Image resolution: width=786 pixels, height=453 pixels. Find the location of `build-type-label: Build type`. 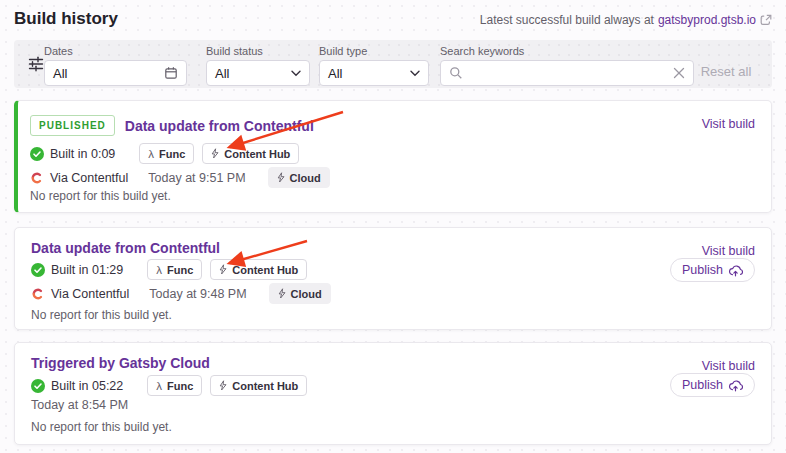

build-type-label: Build type is located at coordinates (374, 51).